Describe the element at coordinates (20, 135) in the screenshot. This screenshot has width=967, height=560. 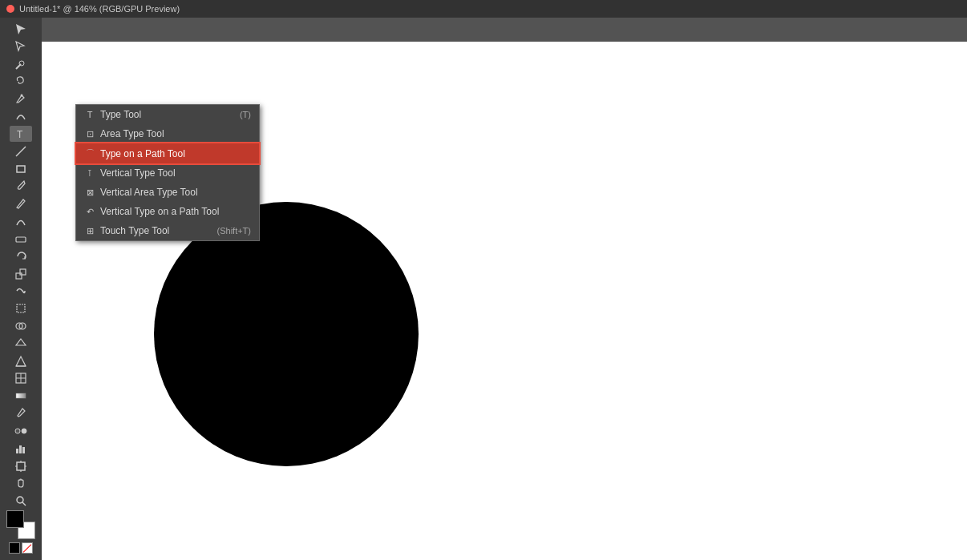
I see `svg-text: T` at that location.